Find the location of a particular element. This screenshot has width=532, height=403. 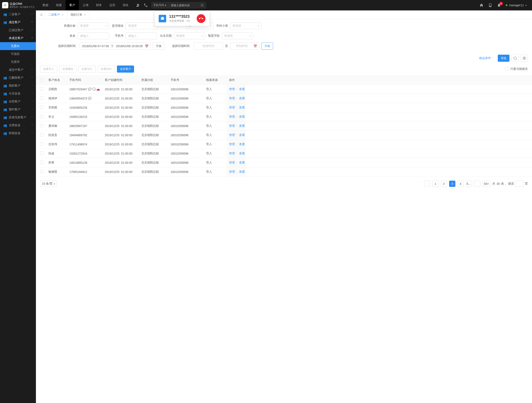

select-all-checkbox is located at coordinates (42, 80).